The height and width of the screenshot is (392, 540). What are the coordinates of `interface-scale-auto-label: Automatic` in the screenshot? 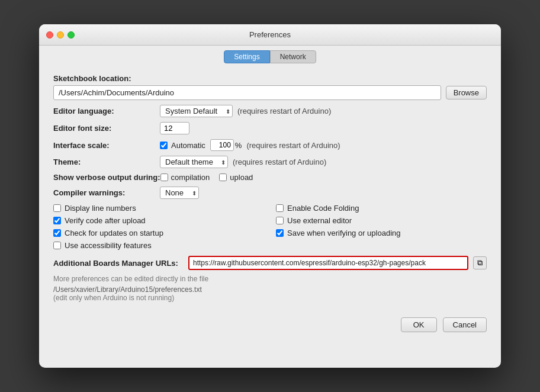 It's located at (188, 146).